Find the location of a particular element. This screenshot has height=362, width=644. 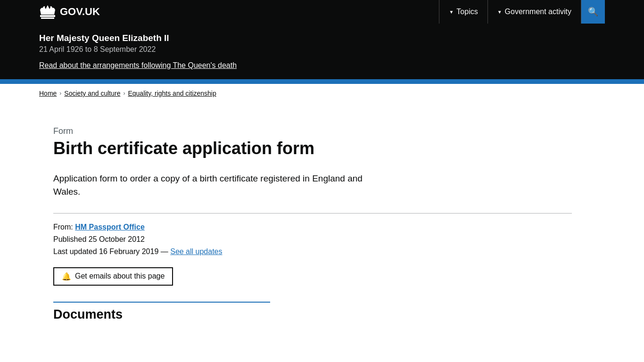

breadcrumb-item-home: Home is located at coordinates (48, 93).